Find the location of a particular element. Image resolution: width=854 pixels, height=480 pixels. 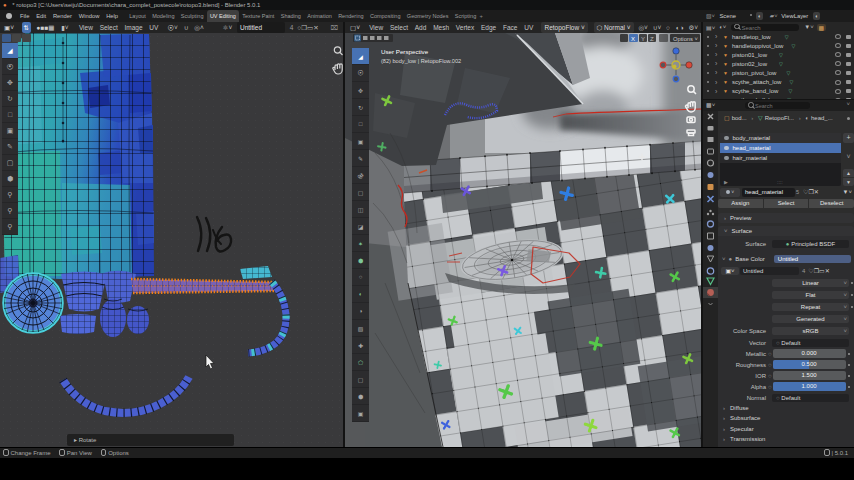

svg-text: X is located at coordinates (633, 39).